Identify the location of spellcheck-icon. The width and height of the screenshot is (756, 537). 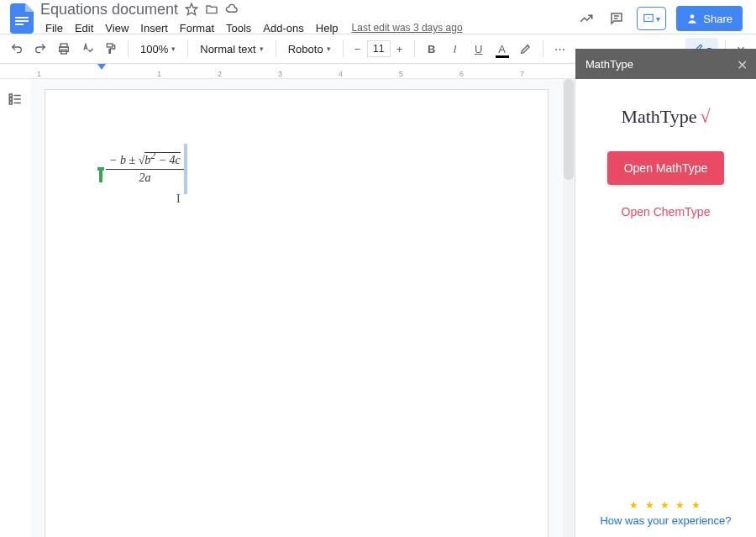
(87, 49).